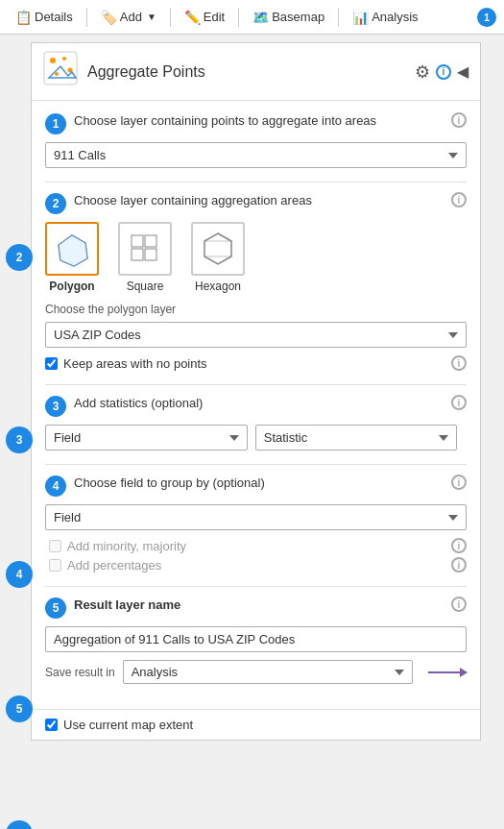 The width and height of the screenshot is (504, 829). Describe the element at coordinates (255, 640) in the screenshot. I see `step-5: 5 Result layer name i Save result in Ana…` at that location.